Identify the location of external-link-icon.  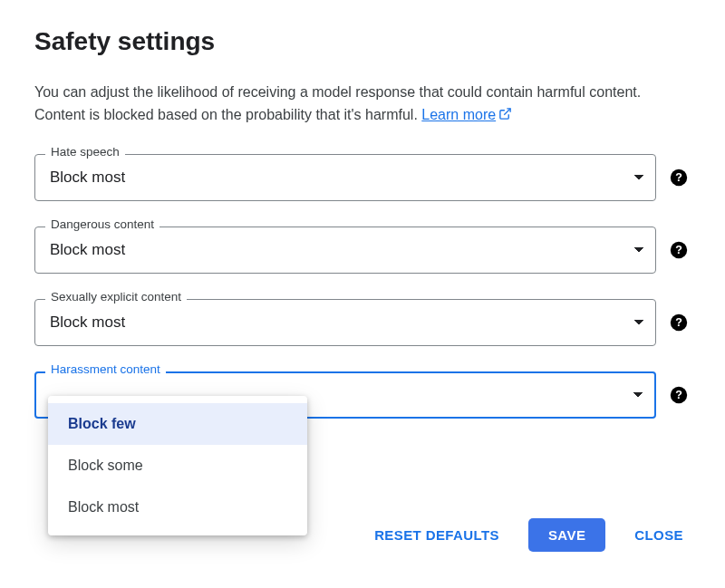
(506, 114).